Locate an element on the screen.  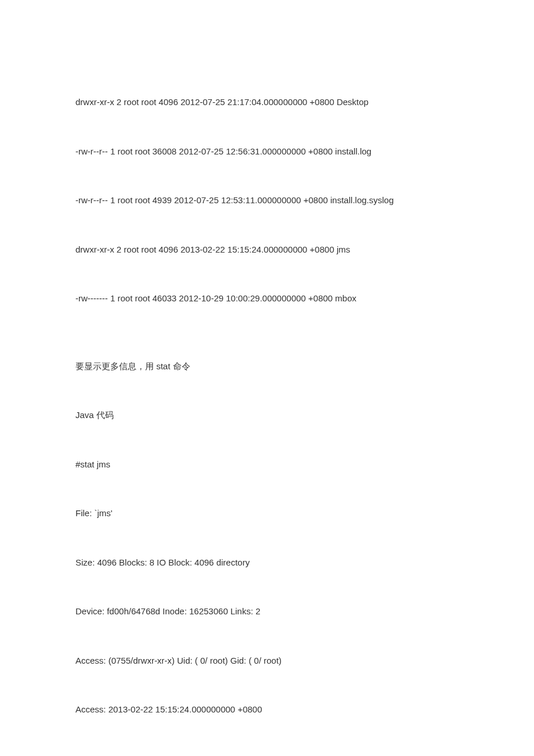
ls-line-install-log: -rw-r--r-- 1 root root 36008 2012-07-25 … is located at coordinates (267, 152).